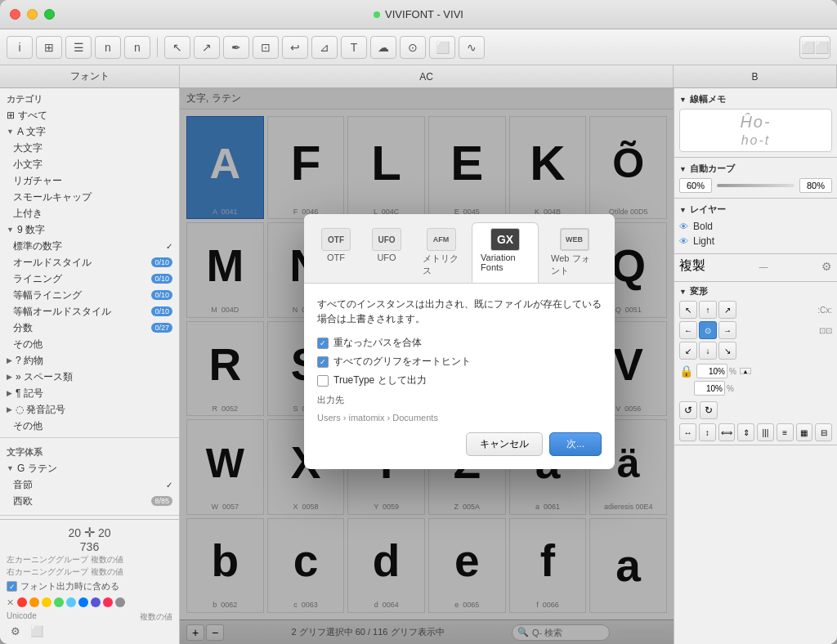 The image size is (837, 644). What do you see at coordinates (83, 602) in the screenshot?
I see `color-dot-blue` at bounding box center [83, 602].